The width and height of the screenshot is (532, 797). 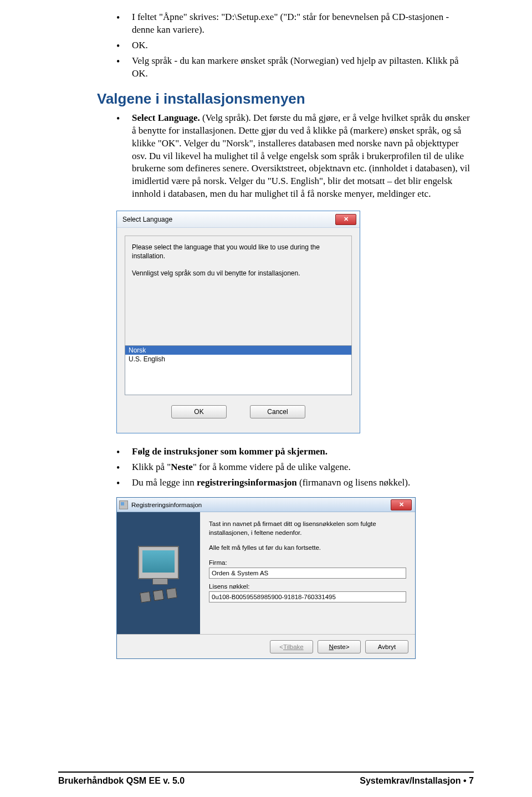 What do you see at coordinates (166, 505) in the screenshot?
I see `dialog-title: Registreringsinformasjon` at bounding box center [166, 505].